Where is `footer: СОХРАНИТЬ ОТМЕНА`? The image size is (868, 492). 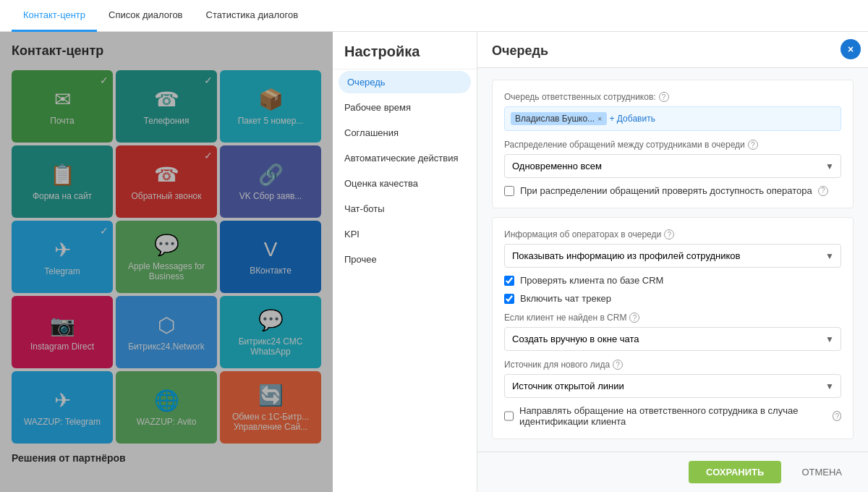
footer: СОХРАНИТЬ ОТМЕНА is located at coordinates (673, 472).